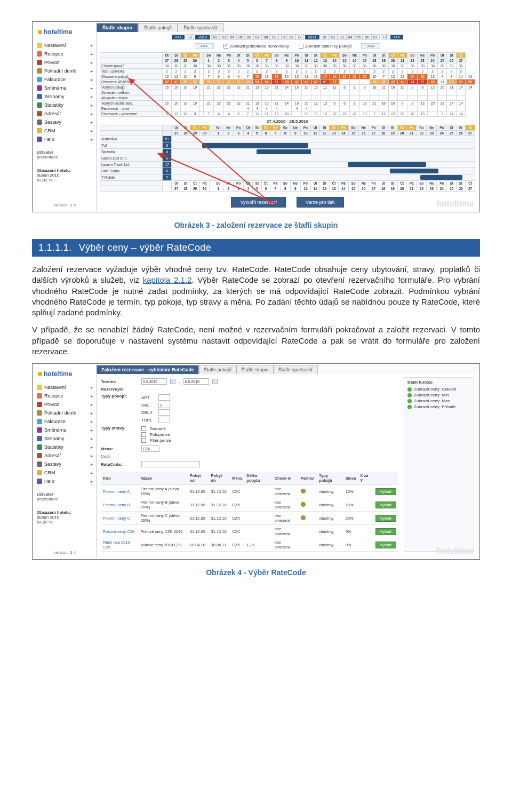 The width and height of the screenshot is (512, 812). Describe the element at coordinates (325, 46) in the screenshot. I see `opt-roomstats: Zobrazit statistiky pokojů` at that location.